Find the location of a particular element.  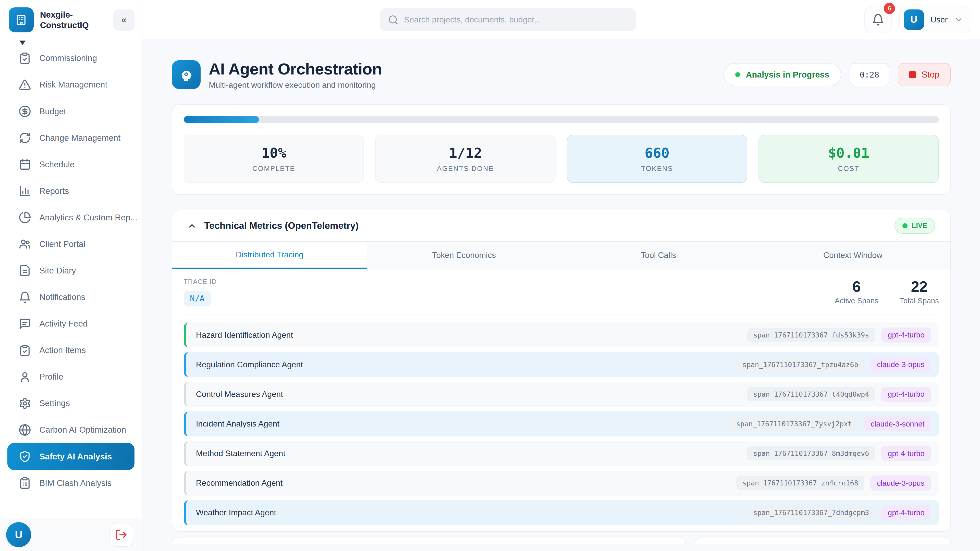

circle-dollar-icon is located at coordinates (25, 111).